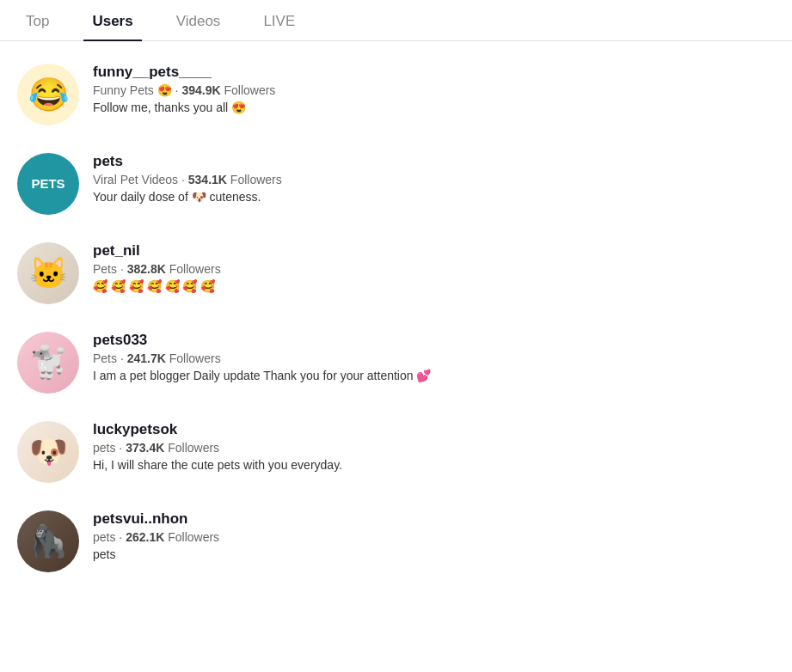  Describe the element at coordinates (433, 536) in the screenshot. I see `user-info: petsvui..nhon pets · 262.1K Followers pe…` at that location.